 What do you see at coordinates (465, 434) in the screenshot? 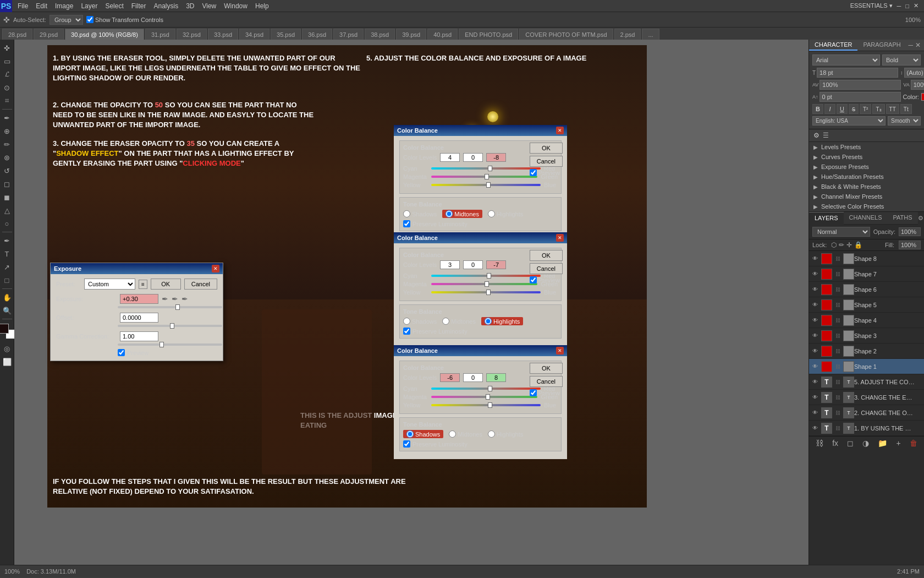
I see `cb3-midtones-radio: Midtones` at bounding box center [465, 434].